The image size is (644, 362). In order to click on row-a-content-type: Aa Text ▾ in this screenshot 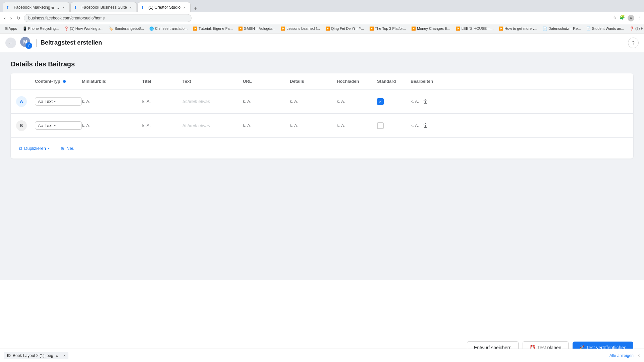, I will do `click(58, 101)`.